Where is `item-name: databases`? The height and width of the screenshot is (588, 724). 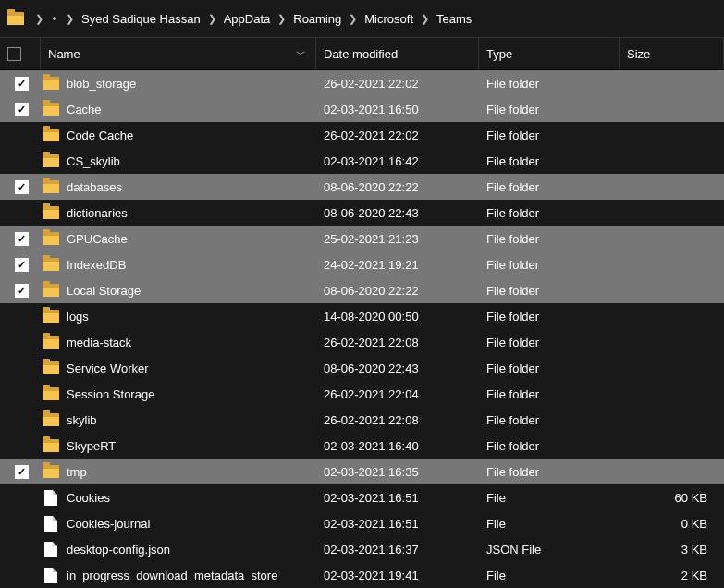
item-name: databases is located at coordinates (94, 187).